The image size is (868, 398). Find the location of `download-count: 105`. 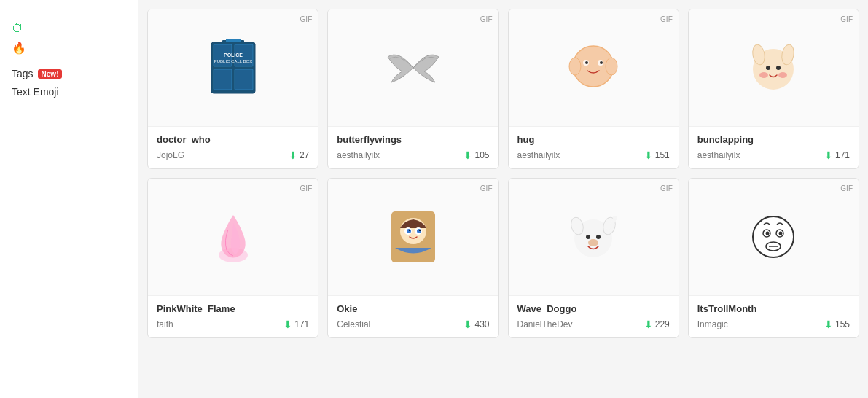

download-count: 105 is located at coordinates (482, 155).